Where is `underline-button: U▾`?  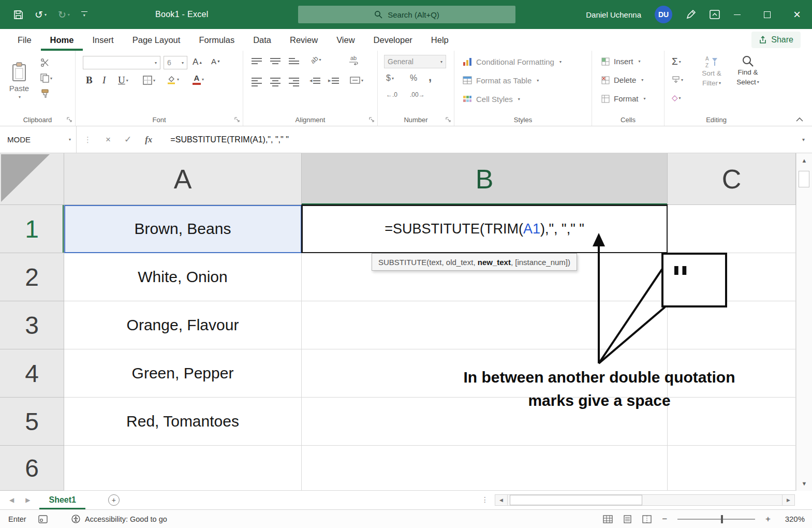
underline-button: U▾ is located at coordinates (123, 80).